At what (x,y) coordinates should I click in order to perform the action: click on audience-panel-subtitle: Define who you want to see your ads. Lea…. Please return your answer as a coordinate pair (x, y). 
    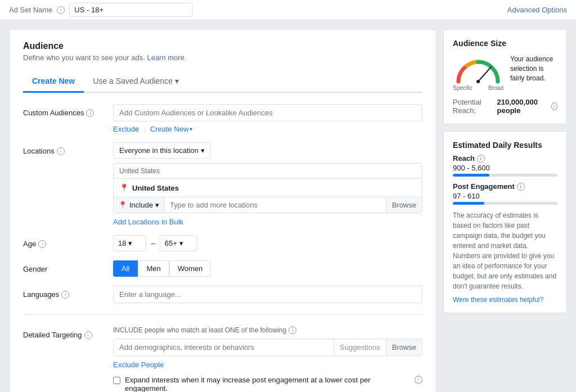
    Looking at the image, I should click on (223, 57).